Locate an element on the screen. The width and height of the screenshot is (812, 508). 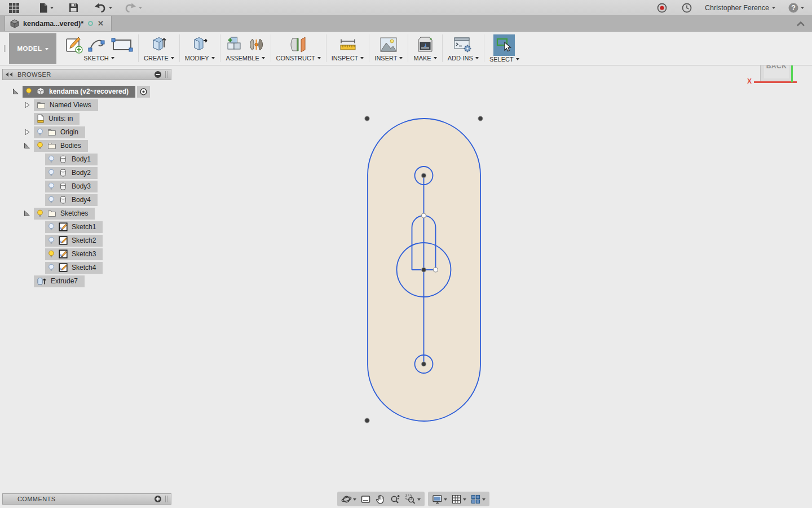
new-component-button is located at coordinates (235, 45).